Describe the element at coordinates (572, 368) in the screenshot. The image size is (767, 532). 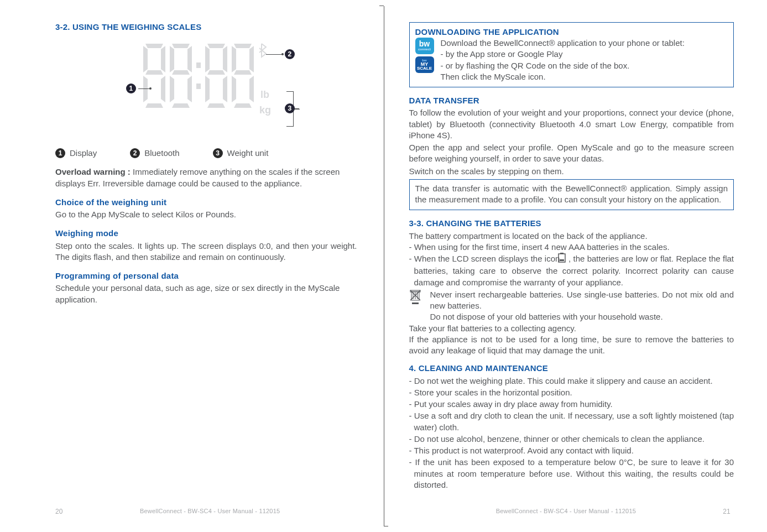
I see `cleaning-maintenance-heading: 4. CLEANING AND MAINTENANCE` at that location.